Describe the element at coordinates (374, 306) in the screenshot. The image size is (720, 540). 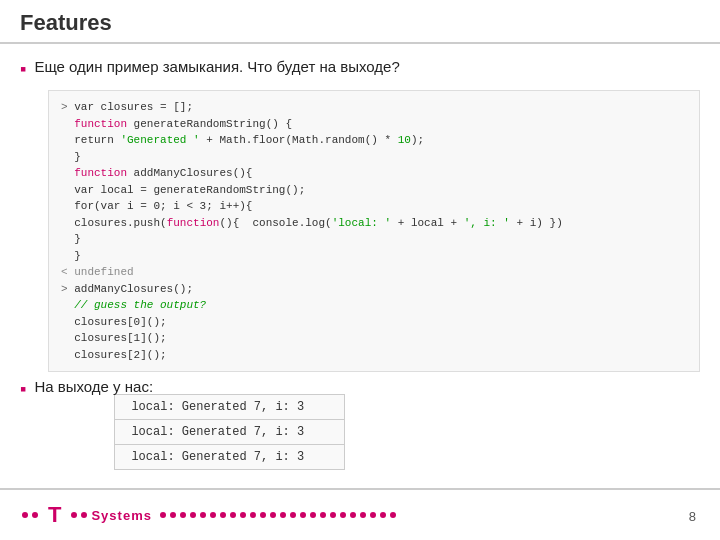
I see `code-line-comment: // guess the output?` at that location.